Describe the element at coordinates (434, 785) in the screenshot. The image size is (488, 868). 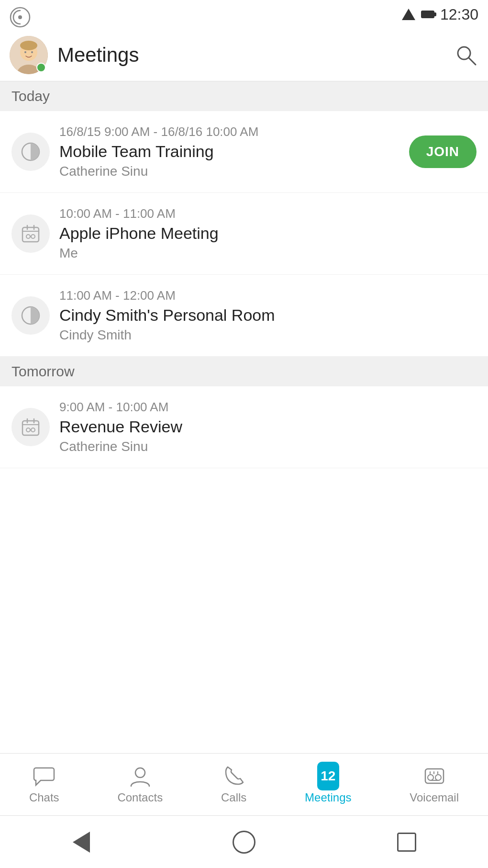
I see `nav-item-voicemail: Voicemail` at that location.